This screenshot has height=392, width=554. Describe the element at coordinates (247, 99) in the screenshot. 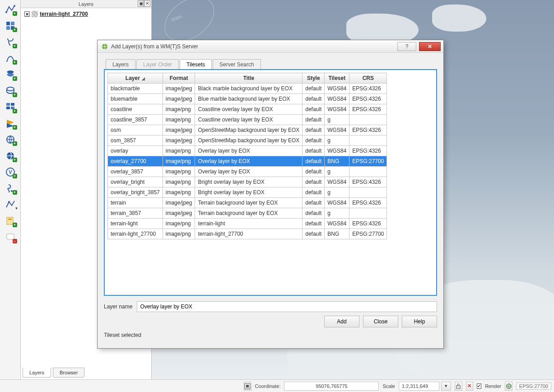

I see `table-row: bluemarbleimage/jpegBlue marble backgrou…` at that location.